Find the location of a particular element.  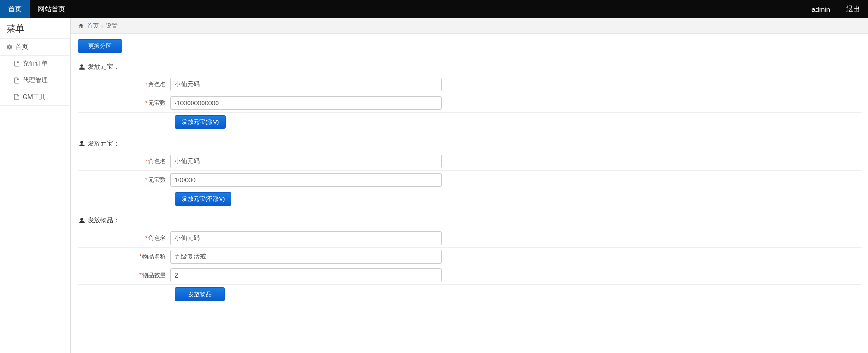

separator is located at coordinates (469, 312).